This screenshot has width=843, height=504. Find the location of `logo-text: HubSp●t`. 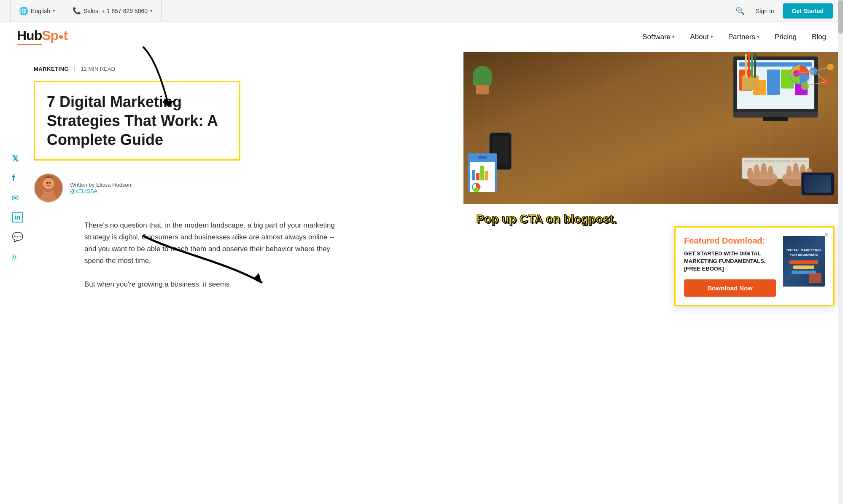

logo-text: HubSp●t is located at coordinates (42, 35).